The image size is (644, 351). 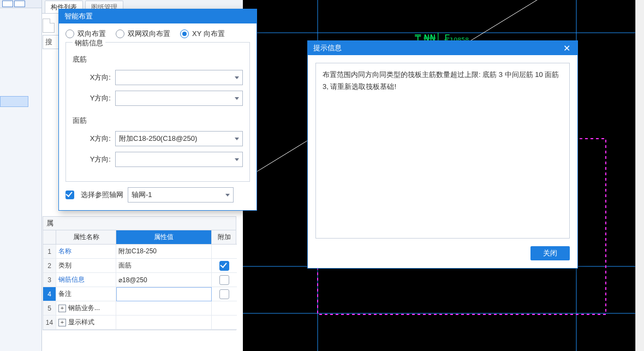 I want to click on highlight-selection, so click(x=14, y=102).